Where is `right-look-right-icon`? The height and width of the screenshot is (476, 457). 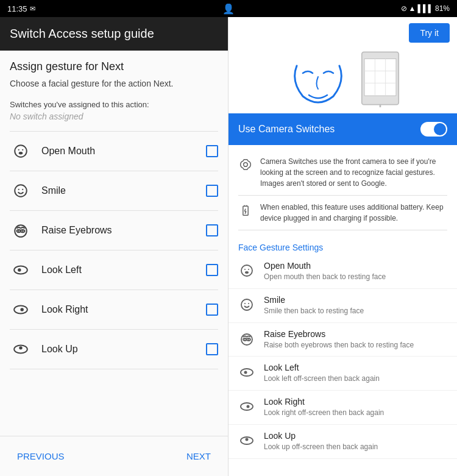
right-look-right-icon is located at coordinates (247, 407).